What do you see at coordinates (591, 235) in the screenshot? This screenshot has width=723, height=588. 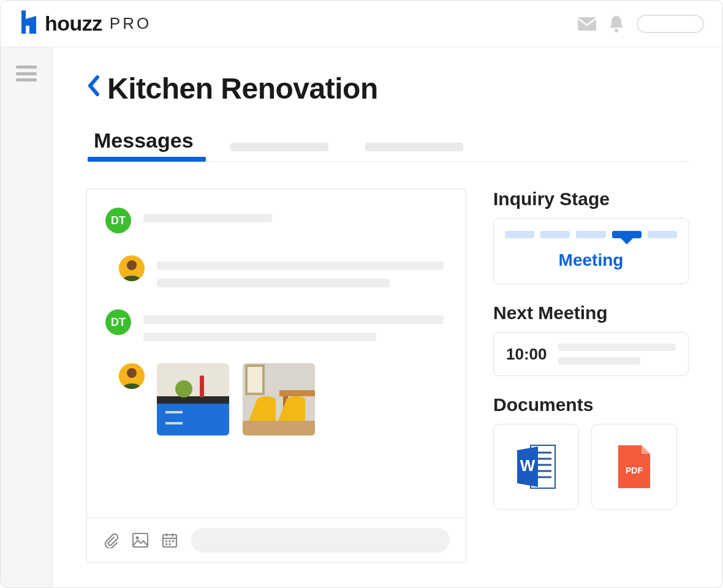 I see `stage-bar` at bounding box center [591, 235].